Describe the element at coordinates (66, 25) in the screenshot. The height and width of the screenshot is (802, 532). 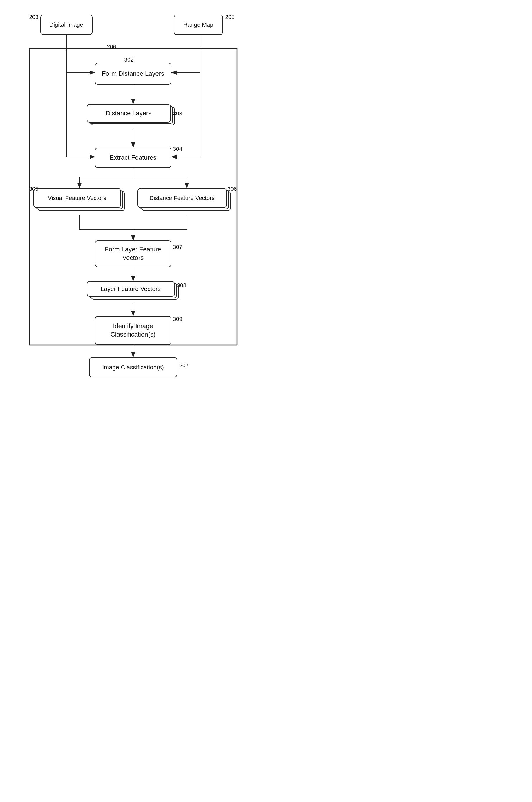
I see `digital-image-box: Digital Image` at that location.